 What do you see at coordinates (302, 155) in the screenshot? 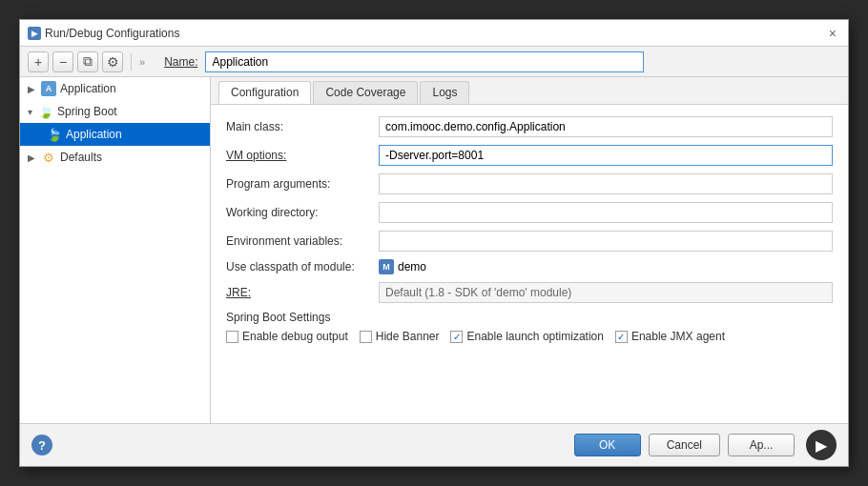
I see `vm-options-label: VM options:` at bounding box center [302, 155].